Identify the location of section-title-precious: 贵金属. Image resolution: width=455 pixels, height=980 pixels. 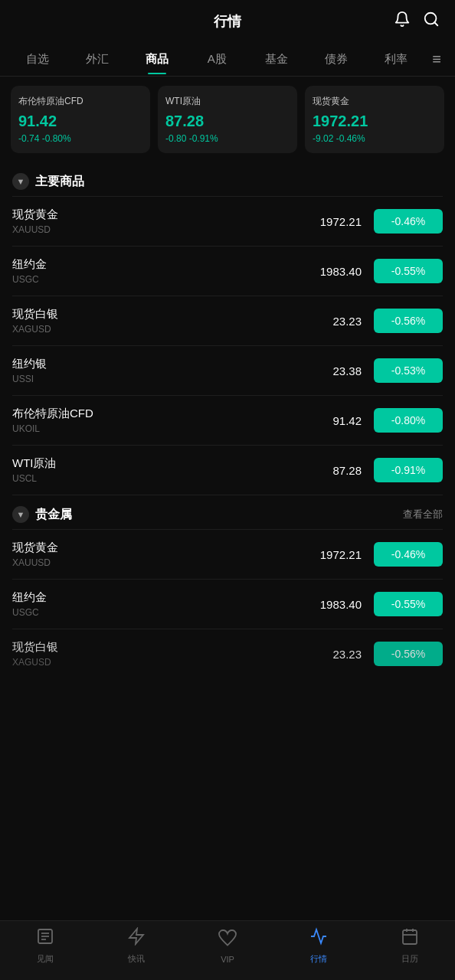
(54, 514).